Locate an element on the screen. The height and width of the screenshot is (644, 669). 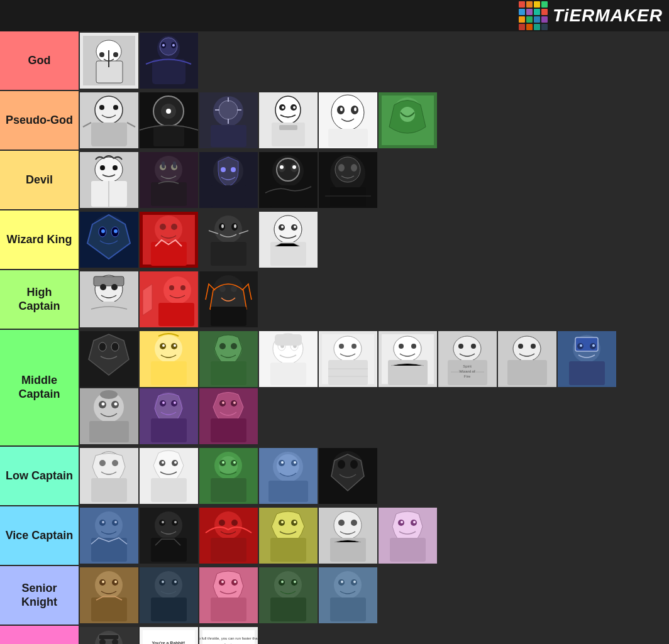
tier-label-devil: Devil is located at coordinates (39, 180).